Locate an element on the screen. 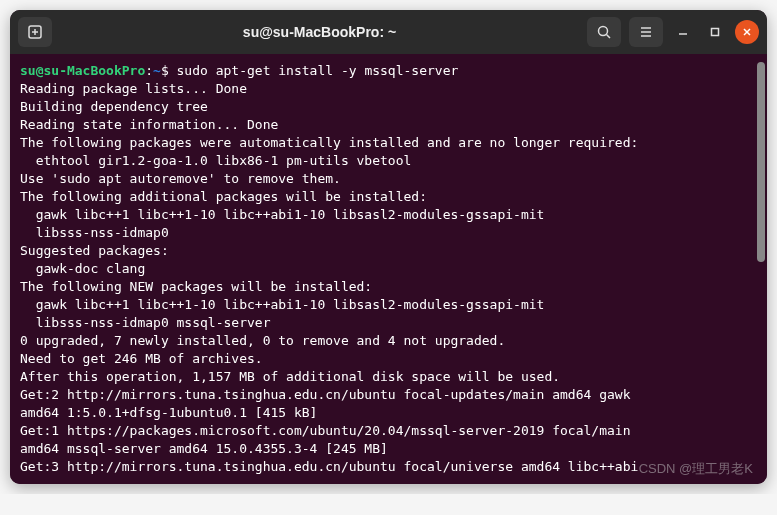  output-line: Get:1 https://packages.microsoft.com/ubu… is located at coordinates (325, 430).